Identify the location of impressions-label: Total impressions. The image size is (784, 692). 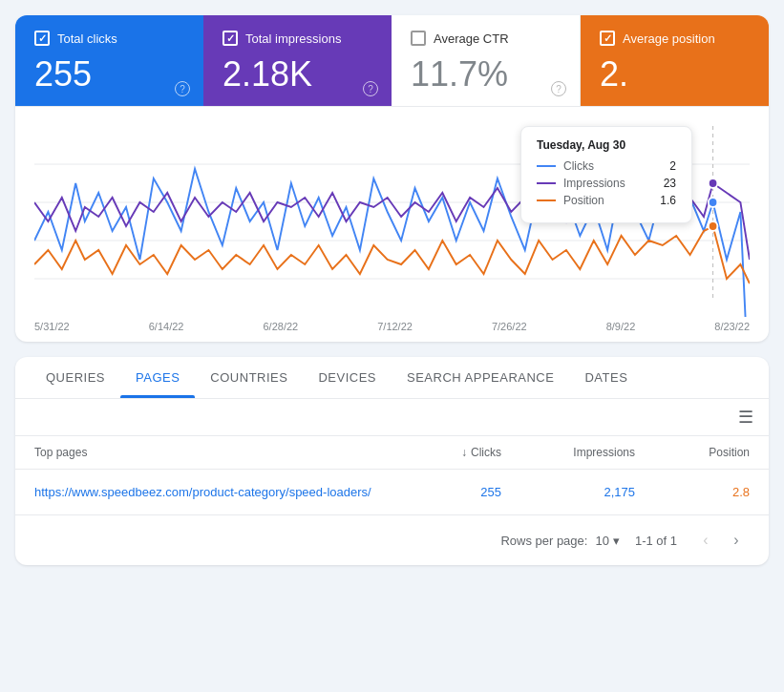
(293, 38).